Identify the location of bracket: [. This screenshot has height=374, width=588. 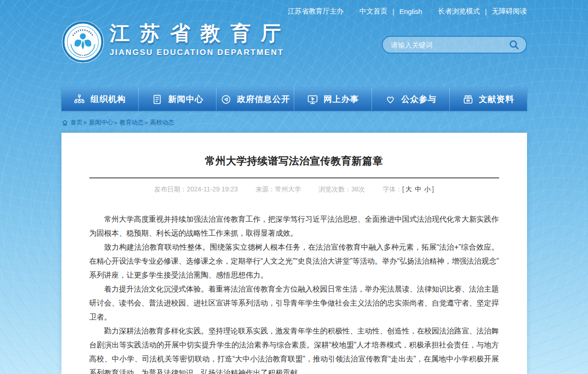
(403, 189).